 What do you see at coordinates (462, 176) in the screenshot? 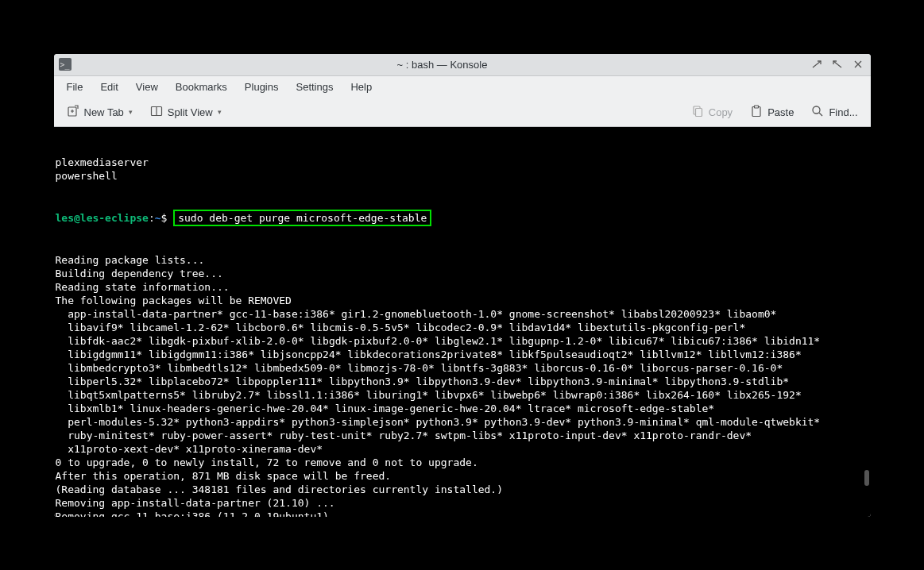
I see `terminal-line: powershell` at bounding box center [462, 176].